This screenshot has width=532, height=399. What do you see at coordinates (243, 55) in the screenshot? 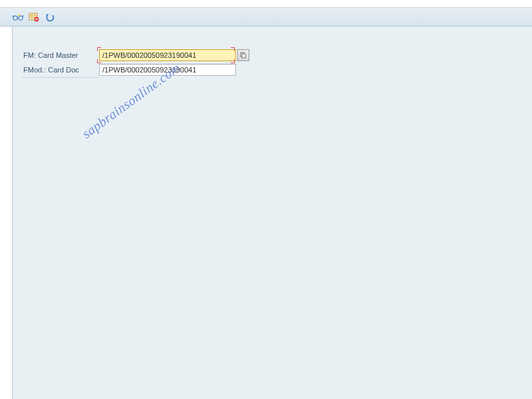
I see `value-help-button` at bounding box center [243, 55].